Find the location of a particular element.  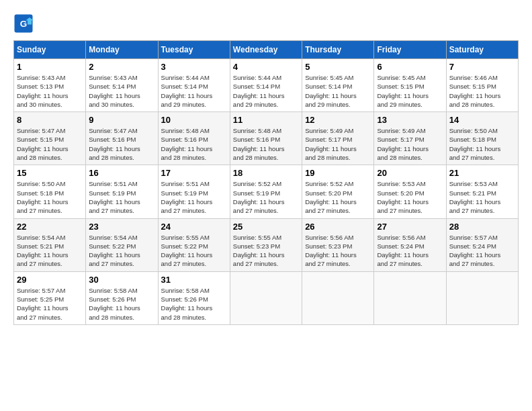

calendar-cell: 3Sunrise: 5:44 AM Sunset: 5:14 PM Daylig… is located at coordinates (193, 86).